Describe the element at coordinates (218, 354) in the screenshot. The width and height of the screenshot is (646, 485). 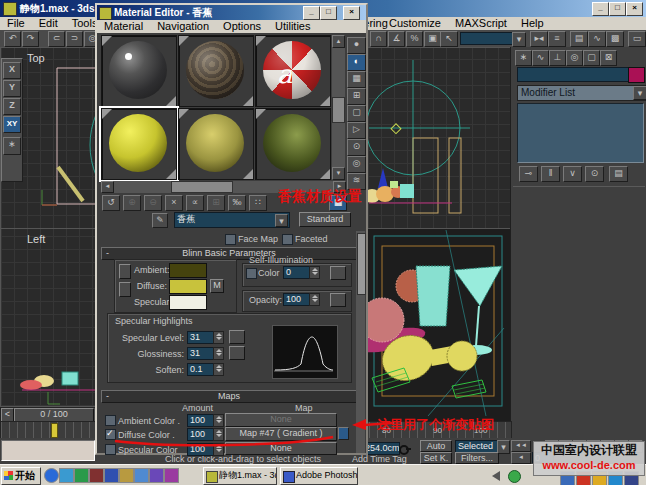
I see `glossiness-spinner` at that location.